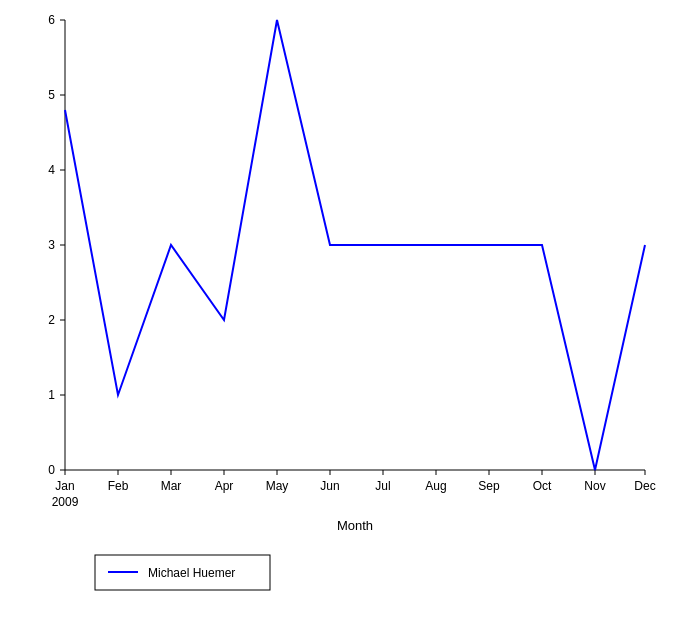 The height and width of the screenshot is (621, 677). What do you see at coordinates (64, 486) in the screenshot?
I see `x-tick-label-jan: Jan` at bounding box center [64, 486].